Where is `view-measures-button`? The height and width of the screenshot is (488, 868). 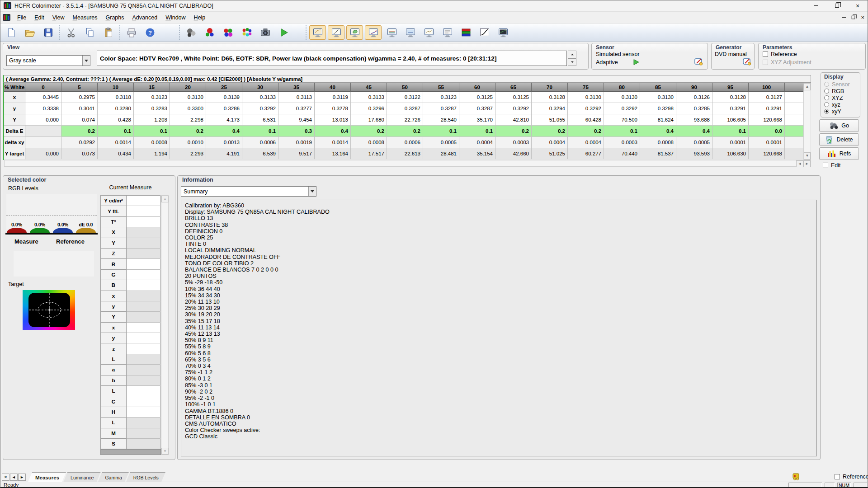
view-measures-button is located at coordinates (317, 33).